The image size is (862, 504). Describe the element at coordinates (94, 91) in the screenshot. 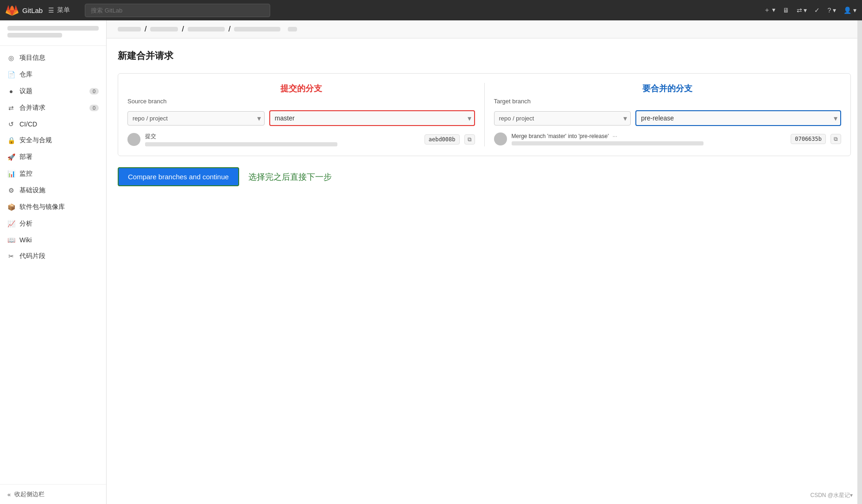

I see `issues-badge: 0` at that location.